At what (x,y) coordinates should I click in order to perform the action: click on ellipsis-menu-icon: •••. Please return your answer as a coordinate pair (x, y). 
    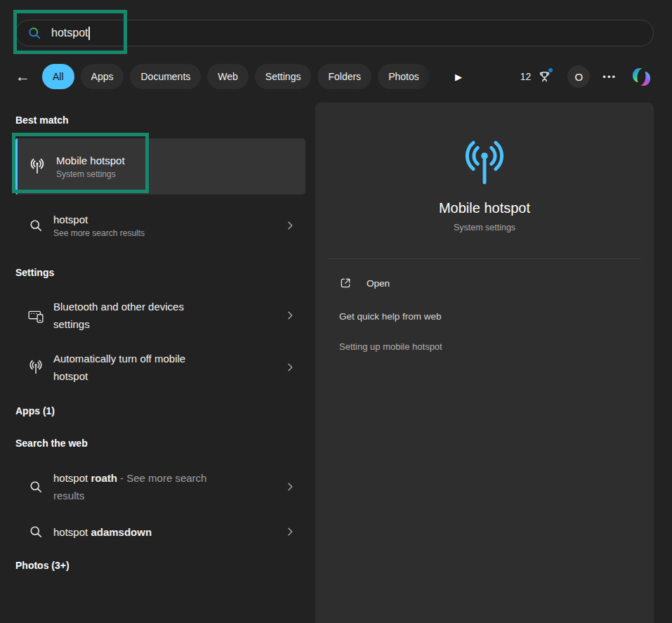
    Looking at the image, I should click on (610, 77).